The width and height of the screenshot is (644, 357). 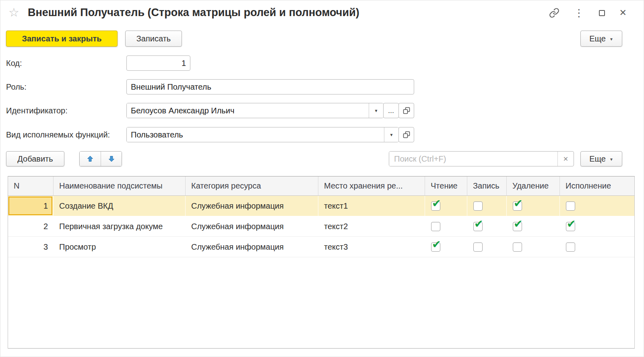 I want to click on search-clear-icon: ✕, so click(x=566, y=159).